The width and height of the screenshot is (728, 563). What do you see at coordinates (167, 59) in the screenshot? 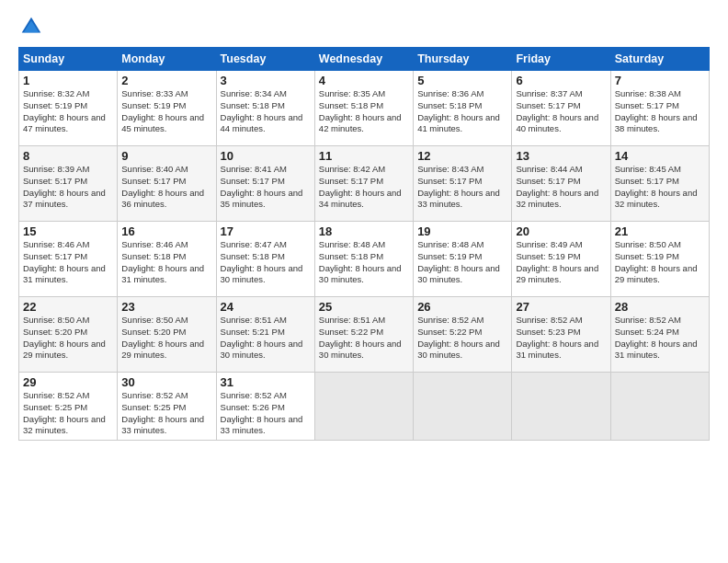
I see `weekday-header-monday: Monday` at bounding box center [167, 59].